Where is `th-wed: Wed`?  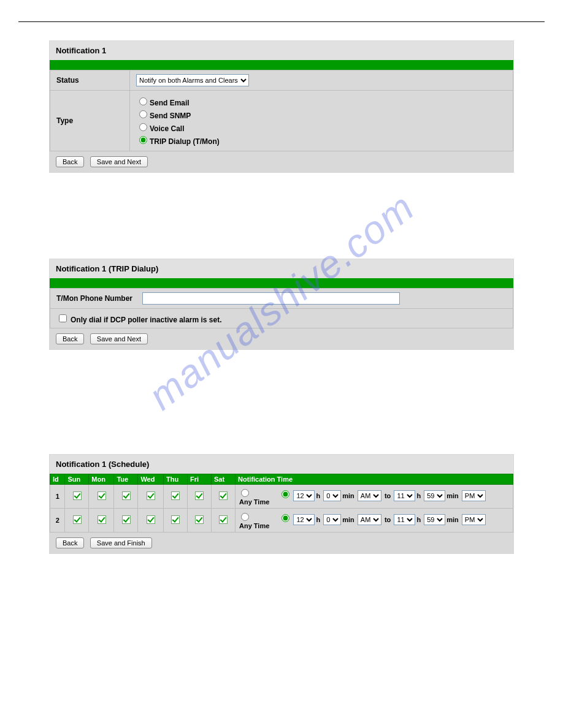
th-wed: Wed is located at coordinates (151, 479).